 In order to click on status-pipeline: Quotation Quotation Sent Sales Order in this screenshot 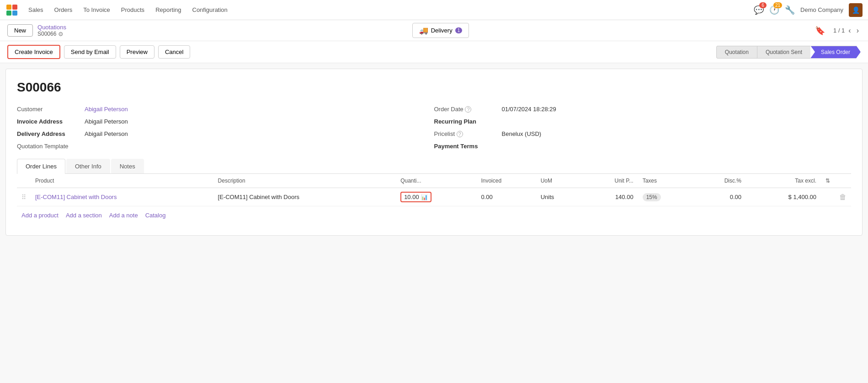, I will do `click(788, 52)`.